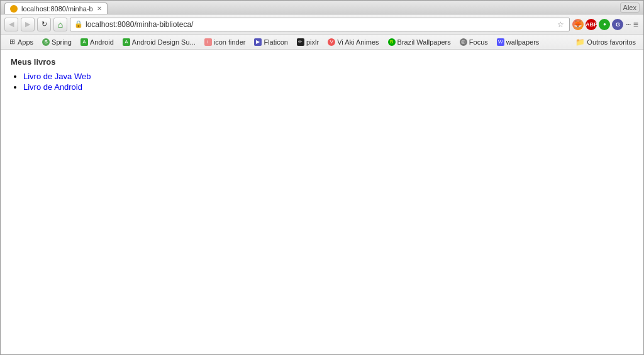 The width and height of the screenshot is (644, 355). What do you see at coordinates (25, 42) in the screenshot?
I see `bookmark-apps-label: Apps` at bounding box center [25, 42].